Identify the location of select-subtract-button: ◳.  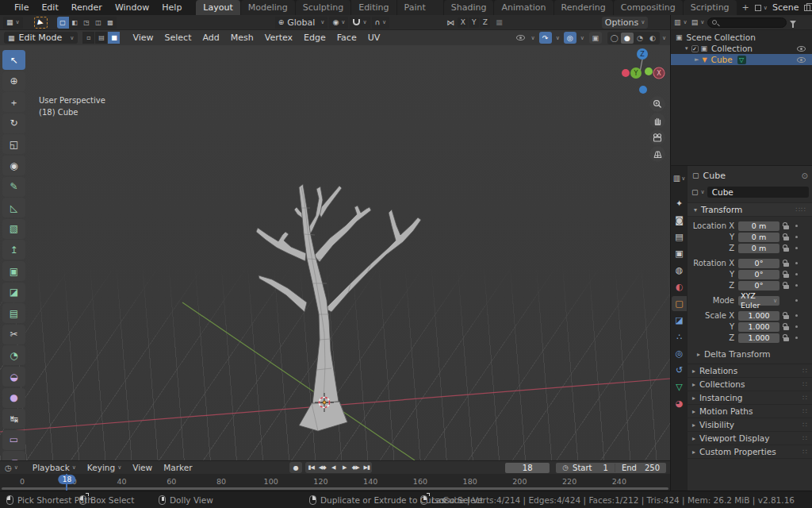
(87, 22).